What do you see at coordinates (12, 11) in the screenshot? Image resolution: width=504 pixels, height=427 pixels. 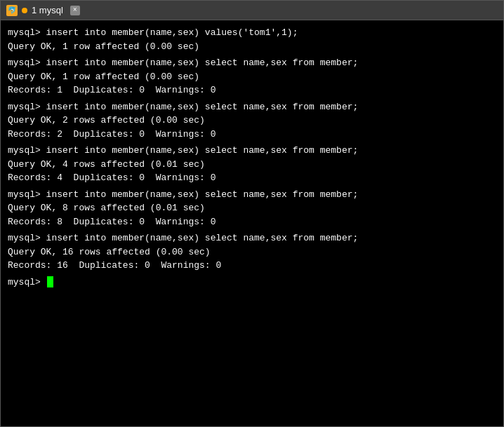 I see `app-icon: 🐬` at bounding box center [12, 11].